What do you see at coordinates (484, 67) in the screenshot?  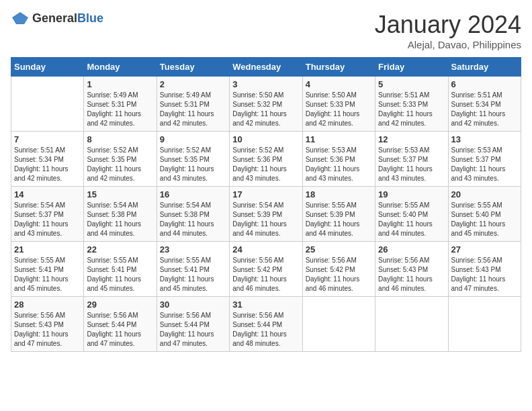 I see `header-cell-saturday: Saturday` at bounding box center [484, 67].